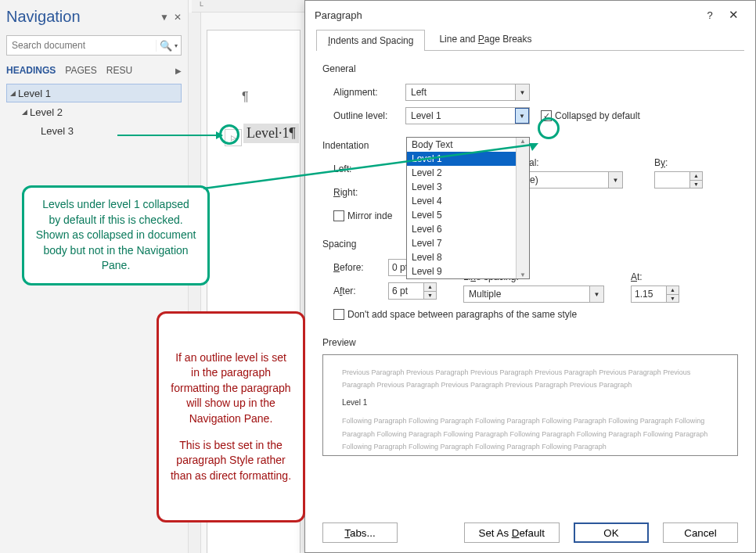 The height and width of the screenshot is (553, 756). I want to click on preview-prev-text: Previous Paragraph Previous Paragraph Pr…, so click(531, 379).